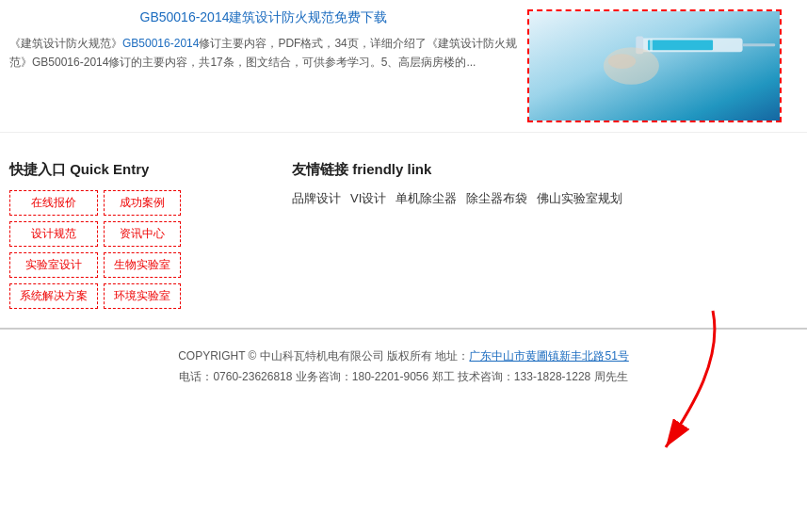 The width and height of the screenshot is (807, 532). Describe the element at coordinates (264, 18) in the screenshot. I see `article-title: GB50016-2014建筑设计防火规范免费下载` at that location.